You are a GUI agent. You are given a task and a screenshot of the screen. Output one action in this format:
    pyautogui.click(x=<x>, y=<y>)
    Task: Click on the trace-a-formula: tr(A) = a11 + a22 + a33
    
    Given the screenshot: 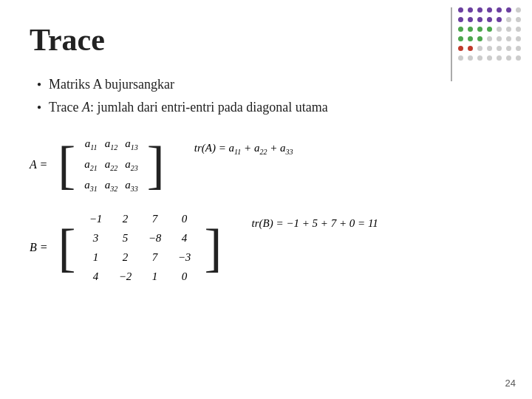 What is the action you would take?
    pyautogui.click(x=244, y=145)
    